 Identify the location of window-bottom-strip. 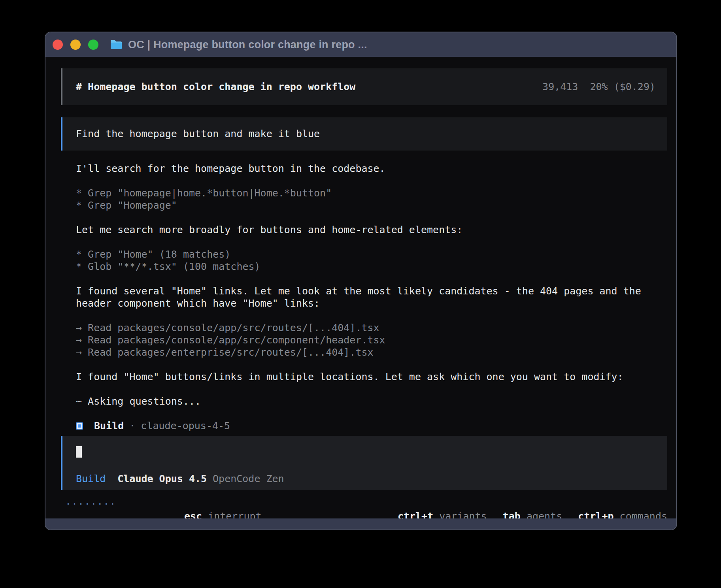
(361, 524).